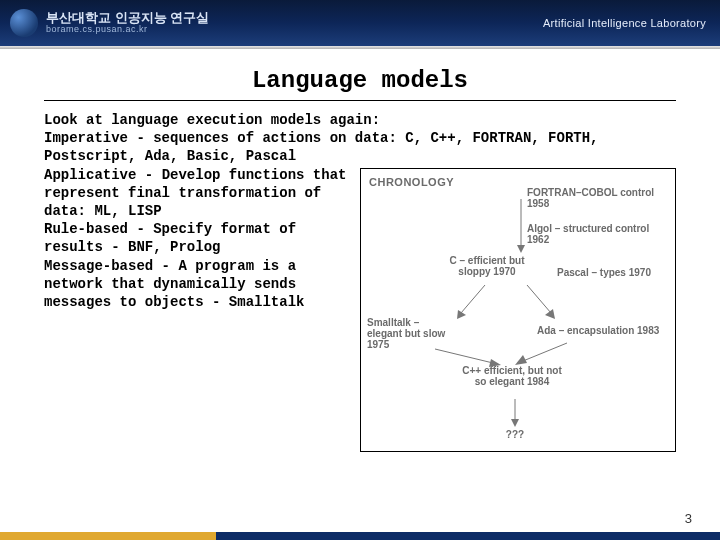 The width and height of the screenshot is (720, 540). What do you see at coordinates (597, 234) in the screenshot?
I see `node-algol: Algol – structured control 1962` at bounding box center [597, 234].